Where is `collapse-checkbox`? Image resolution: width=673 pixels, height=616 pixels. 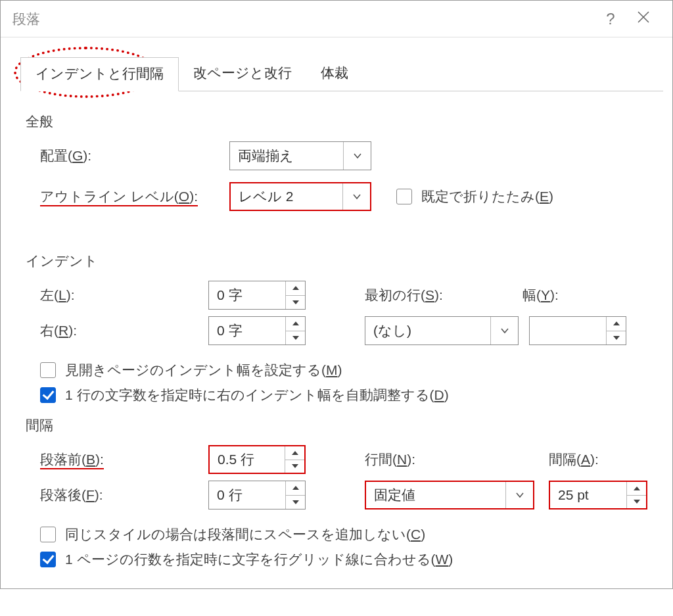
collapse-checkbox is located at coordinates (404, 197).